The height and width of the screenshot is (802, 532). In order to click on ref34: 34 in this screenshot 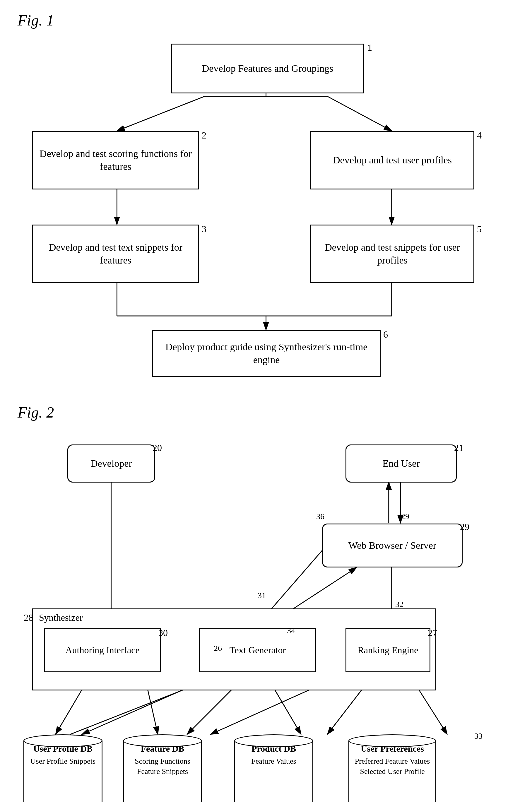, I will do `click(291, 631)`.